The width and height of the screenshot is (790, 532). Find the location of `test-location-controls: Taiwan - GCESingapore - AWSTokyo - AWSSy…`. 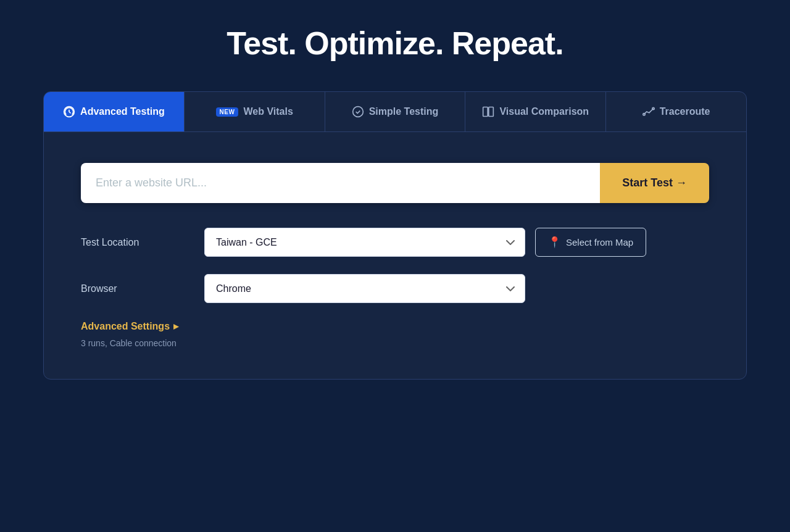

test-location-controls: Taiwan - GCESingapore - AWSTokyo - AWSSy… is located at coordinates (457, 242).